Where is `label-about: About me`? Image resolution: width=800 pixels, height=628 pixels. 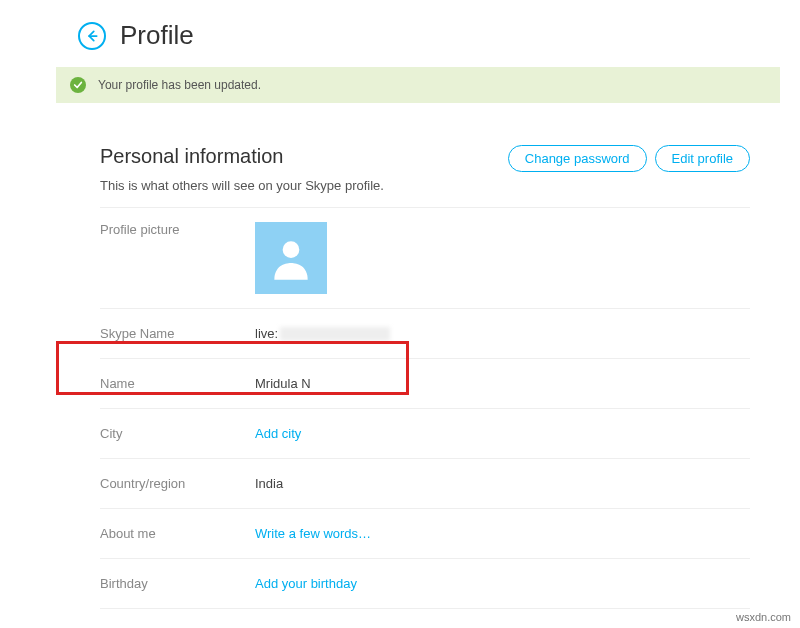 label-about: About me is located at coordinates (178, 534).